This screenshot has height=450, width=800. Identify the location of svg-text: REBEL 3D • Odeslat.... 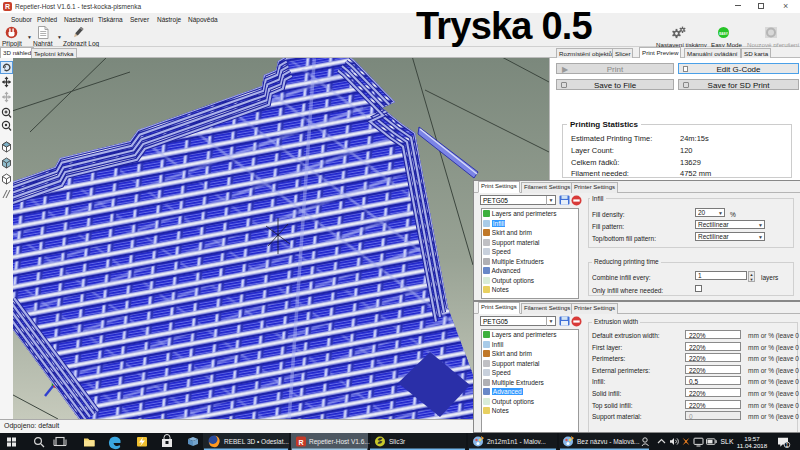
(256, 442).